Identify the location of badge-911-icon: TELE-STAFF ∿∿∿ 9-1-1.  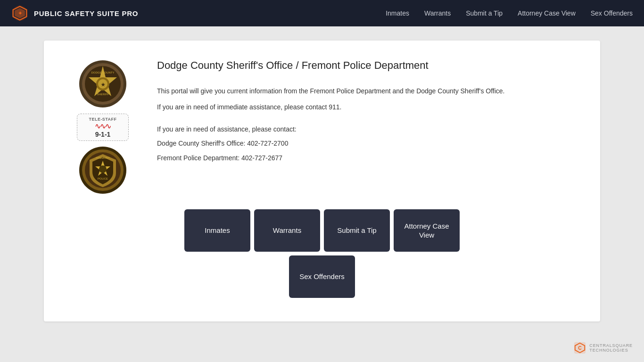
(103, 127).